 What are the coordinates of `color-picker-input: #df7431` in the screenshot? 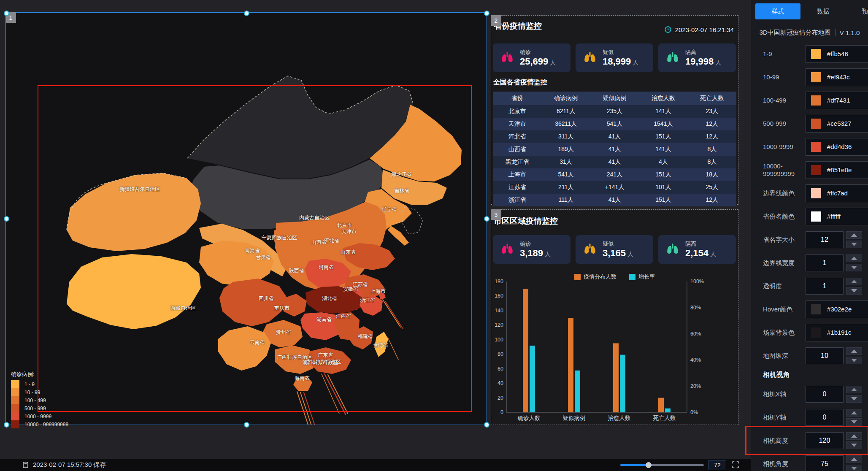 It's located at (837, 100).